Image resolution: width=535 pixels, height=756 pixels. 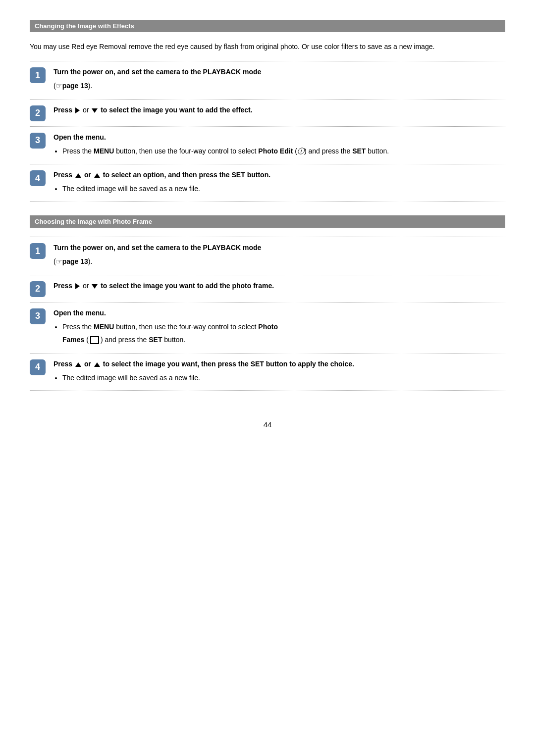 What do you see at coordinates (38, 316) in the screenshot?
I see `step-number-s2-3: 3` at bounding box center [38, 316].